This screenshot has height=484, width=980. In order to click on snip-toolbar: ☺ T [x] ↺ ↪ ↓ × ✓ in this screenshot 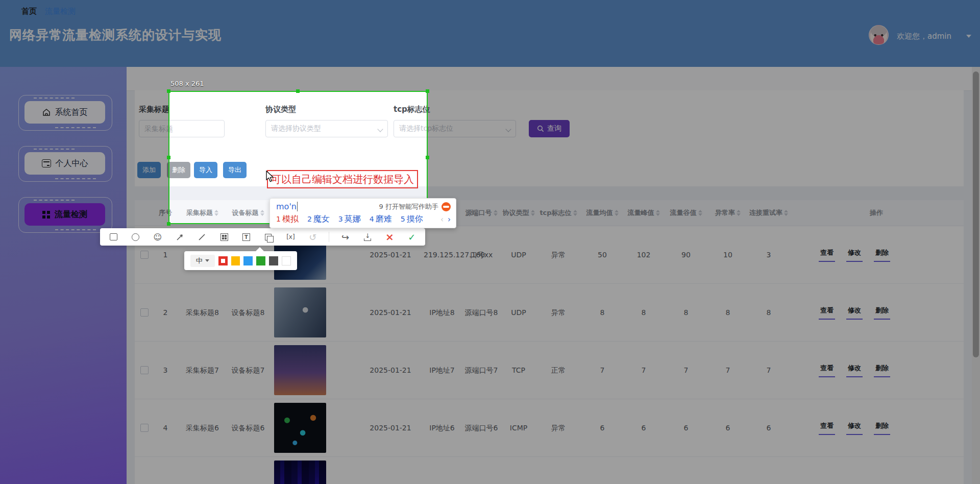, I will do `click(262, 237)`.